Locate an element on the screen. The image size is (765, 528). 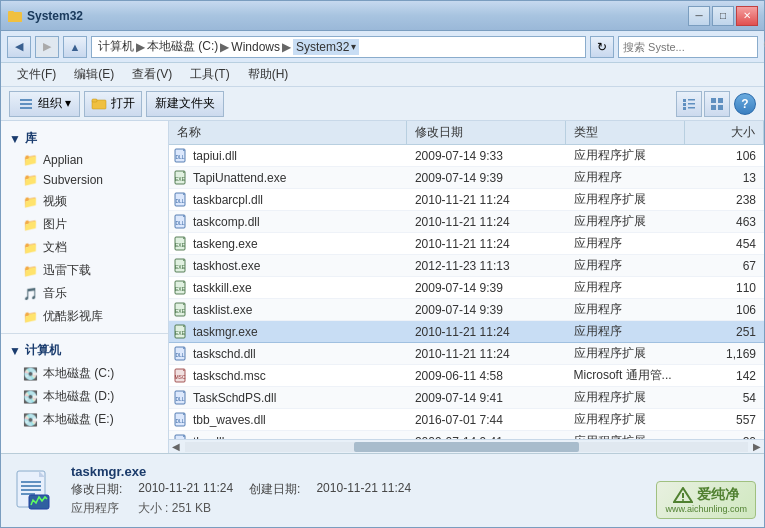
table-row: MSC taskschd.msc 2009-06-11 4:58 Microso… is located at coordinates (466, 376).